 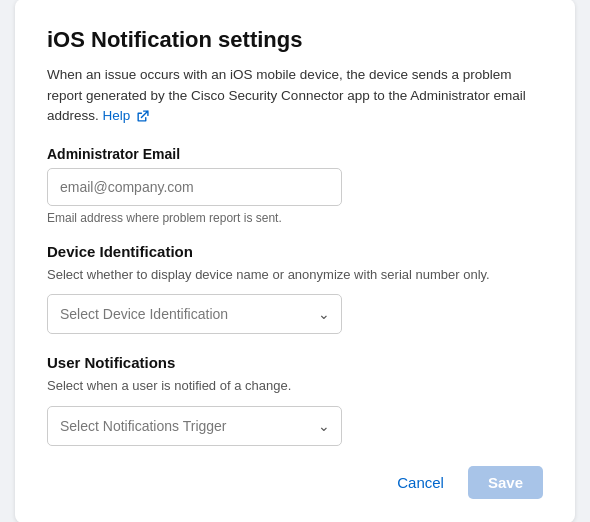 What do you see at coordinates (295, 186) in the screenshot?
I see `admin-email-section: Administrator Email Email address where …` at bounding box center [295, 186].